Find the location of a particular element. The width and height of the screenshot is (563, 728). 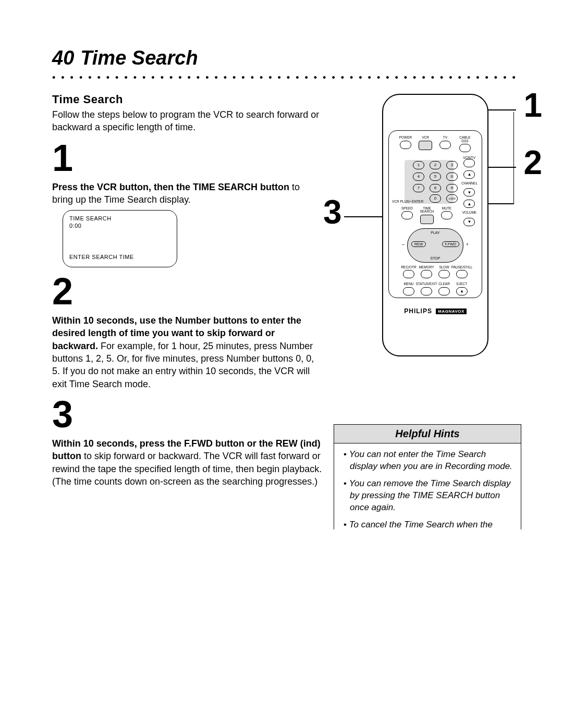

remote-brand: PHILIPS MAGNAVOX is located at coordinates (435, 311).